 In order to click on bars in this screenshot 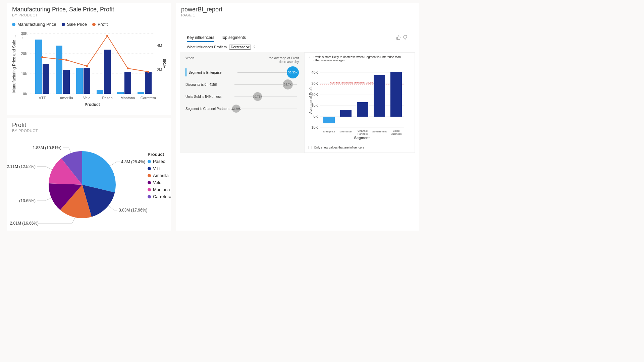, I will do `click(93, 67)`.